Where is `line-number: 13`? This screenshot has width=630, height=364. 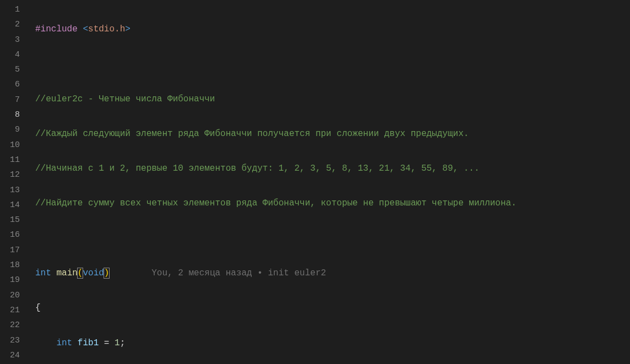 line-number: 13 is located at coordinates (10, 191).